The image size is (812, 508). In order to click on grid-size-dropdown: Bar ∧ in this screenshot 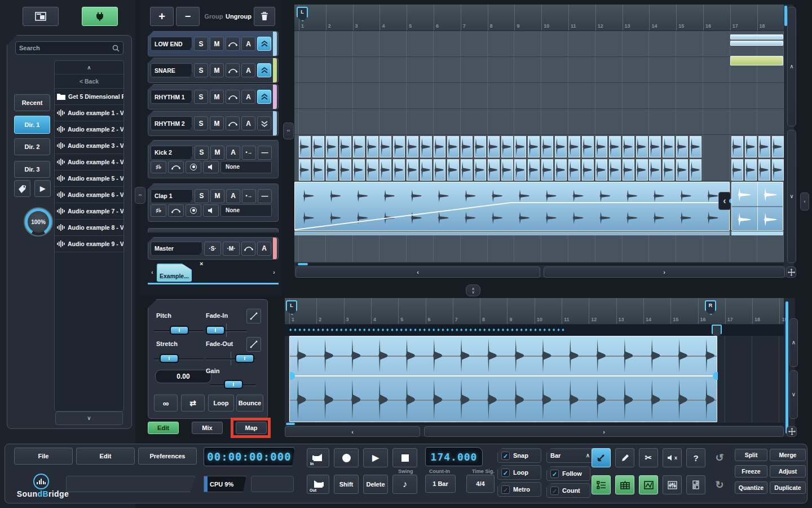, I will do `click(570, 456)`.